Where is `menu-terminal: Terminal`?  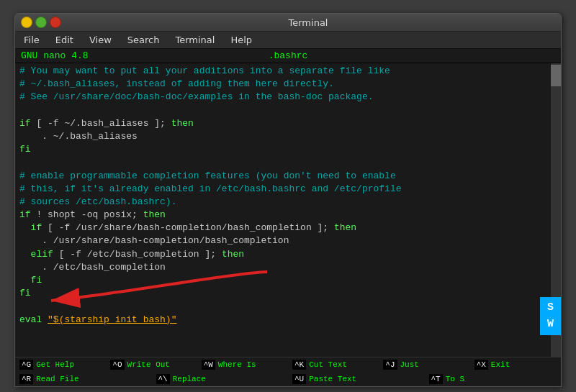 menu-terminal: Terminal is located at coordinates (194, 40).